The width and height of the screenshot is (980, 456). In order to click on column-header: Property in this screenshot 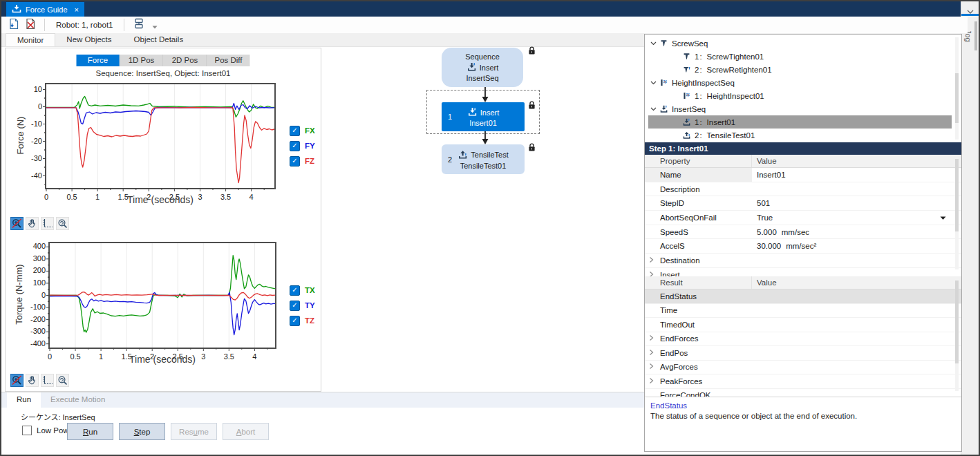, I will do `click(698, 161)`.